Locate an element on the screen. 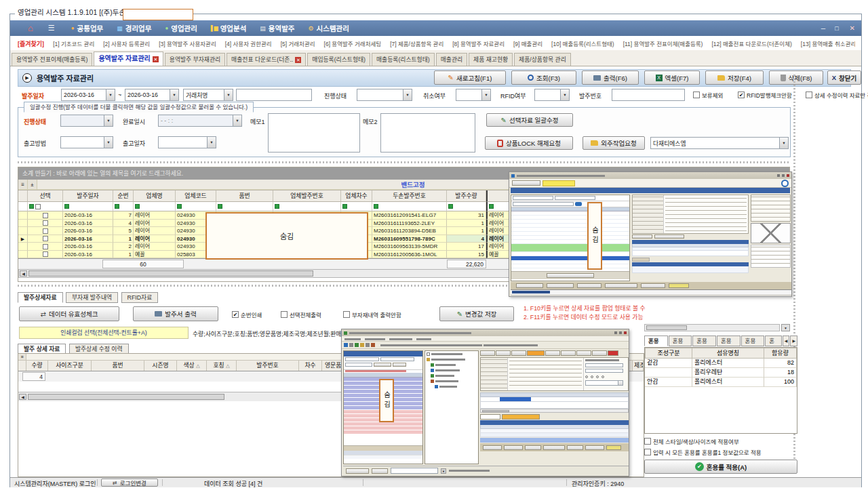 This screenshot has width=868, height=488. tab-product-items: 제품/상품항목 관리 is located at coordinates (542, 60).